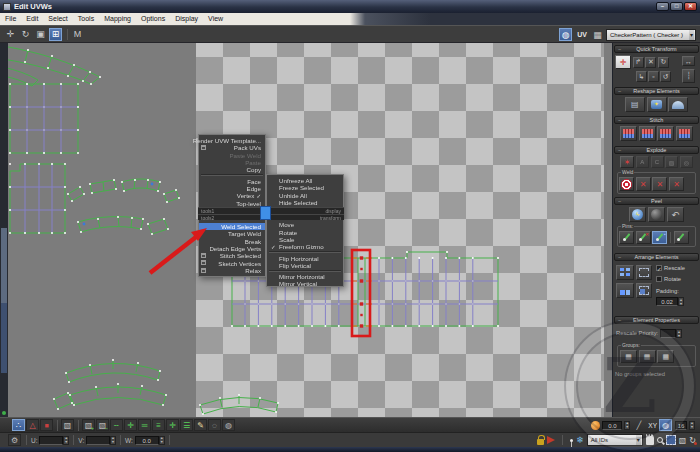  I want to click on menu-item-hide-selected: Hide Selected, so click(305, 202).